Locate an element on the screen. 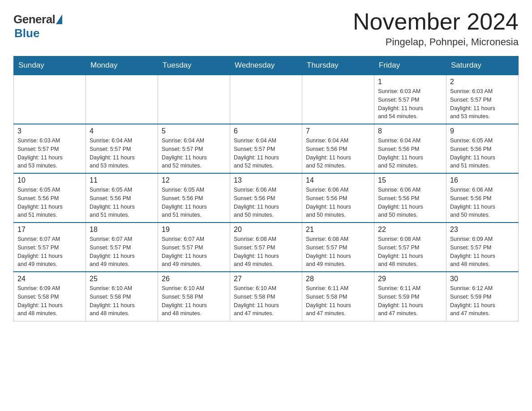  day-number: 13 is located at coordinates (266, 180).